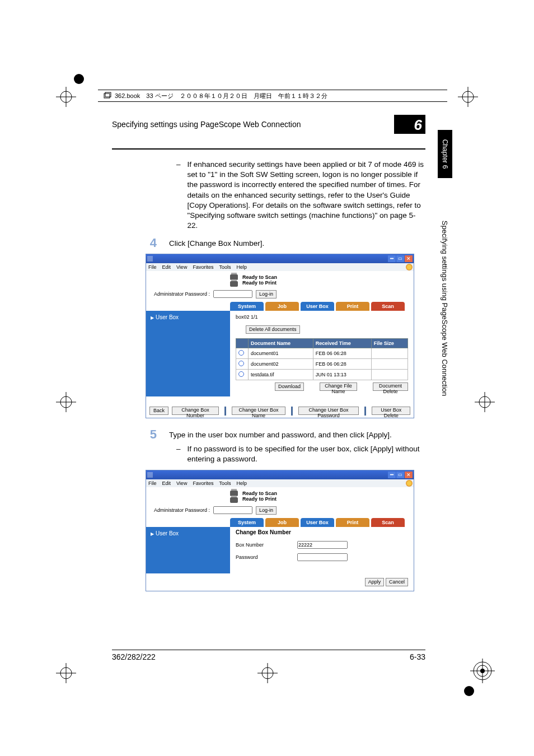  I want to click on security-note-text: If enhanced security settings have been …, so click(307, 195).